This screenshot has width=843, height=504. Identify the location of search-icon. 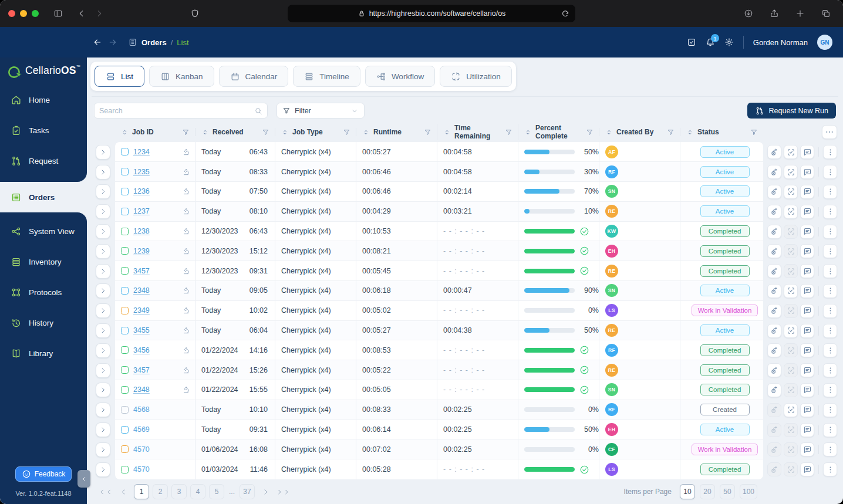
(258, 111).